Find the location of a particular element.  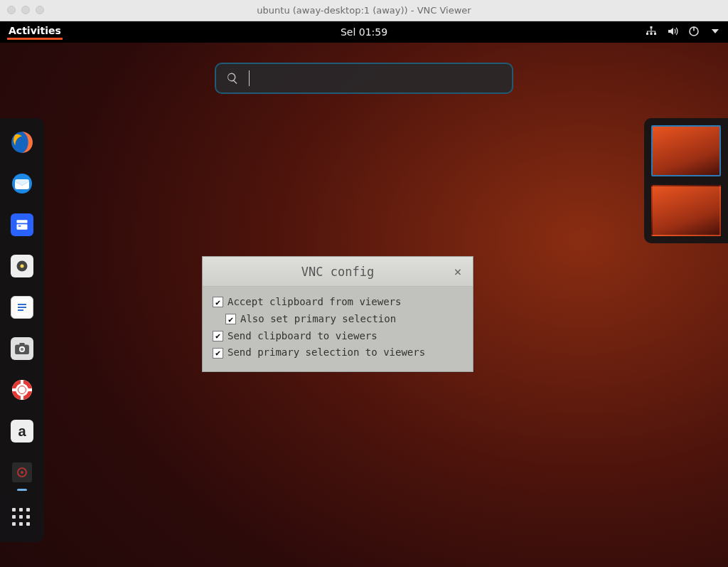

mac-close-button is located at coordinates (11, 10).